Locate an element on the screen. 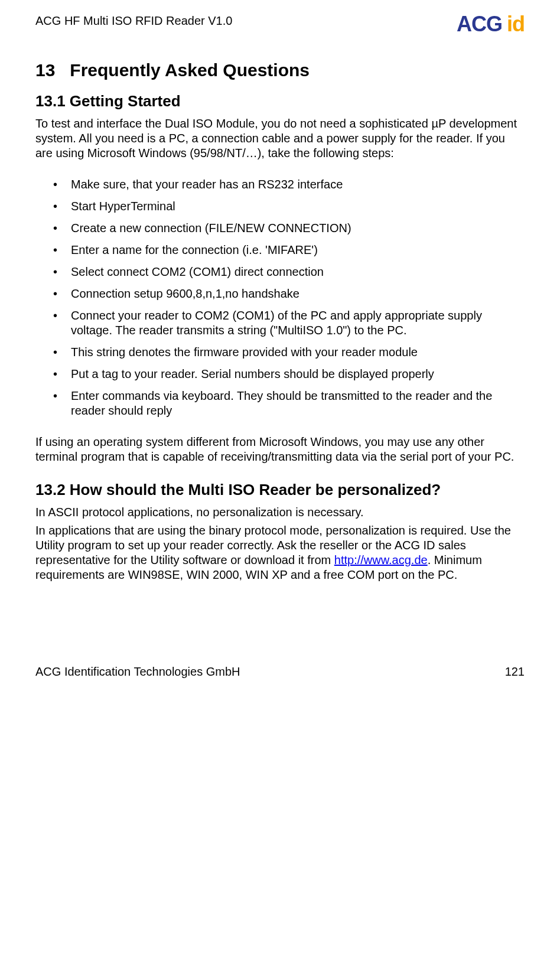 The width and height of the screenshot is (560, 958). subsection-heading-getting-started: 13.1 Getting Started is located at coordinates (280, 102).